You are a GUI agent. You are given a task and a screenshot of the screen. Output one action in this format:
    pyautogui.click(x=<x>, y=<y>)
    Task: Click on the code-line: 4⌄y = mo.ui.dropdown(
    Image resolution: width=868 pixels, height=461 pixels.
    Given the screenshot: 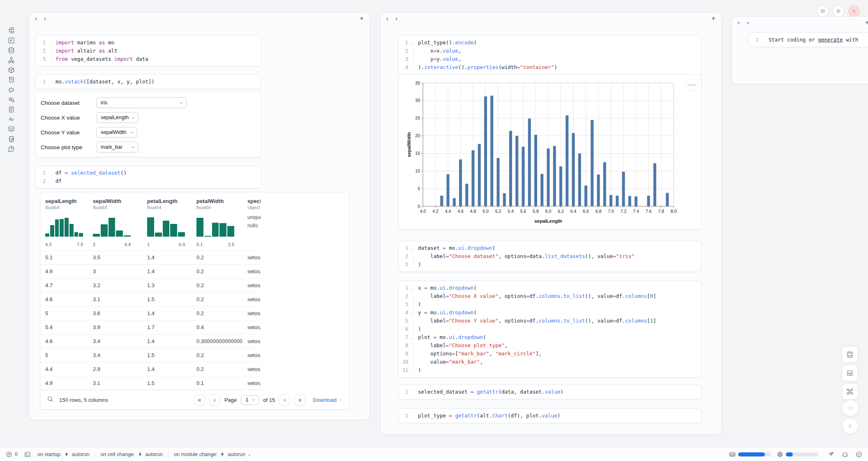 What is the action you would take?
    pyautogui.click(x=550, y=313)
    